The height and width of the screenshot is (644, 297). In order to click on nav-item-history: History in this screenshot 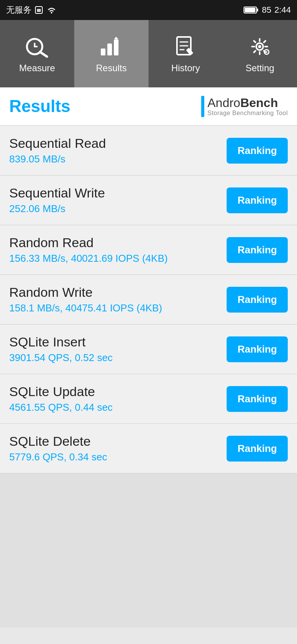, I will do `click(185, 54)`.